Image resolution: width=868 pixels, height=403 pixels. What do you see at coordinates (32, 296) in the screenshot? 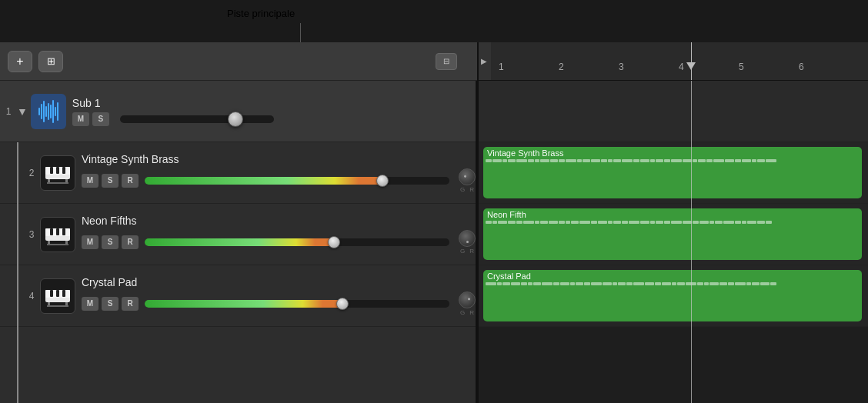
I see `track-number-4: 4` at bounding box center [32, 296].